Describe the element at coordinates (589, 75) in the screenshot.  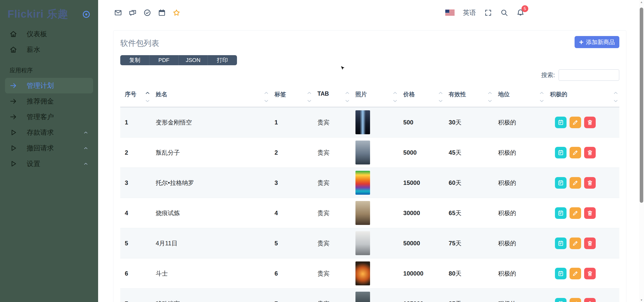
I see `search-input` at that location.